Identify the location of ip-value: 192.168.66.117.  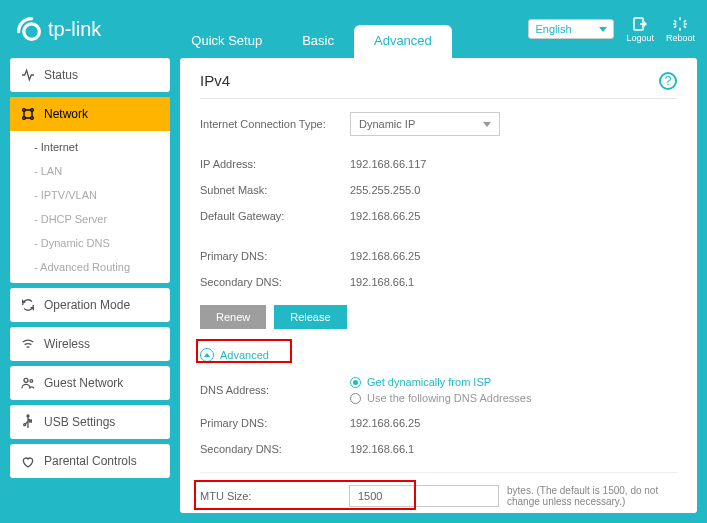
(388, 164).